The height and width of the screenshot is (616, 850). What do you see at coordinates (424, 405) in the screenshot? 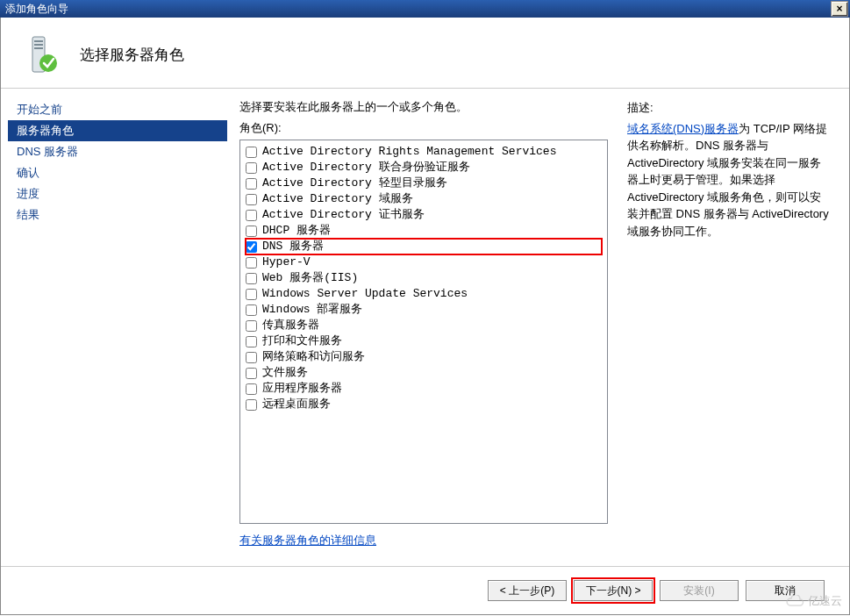
I see `role-row: 远程桌面服务` at bounding box center [424, 405].